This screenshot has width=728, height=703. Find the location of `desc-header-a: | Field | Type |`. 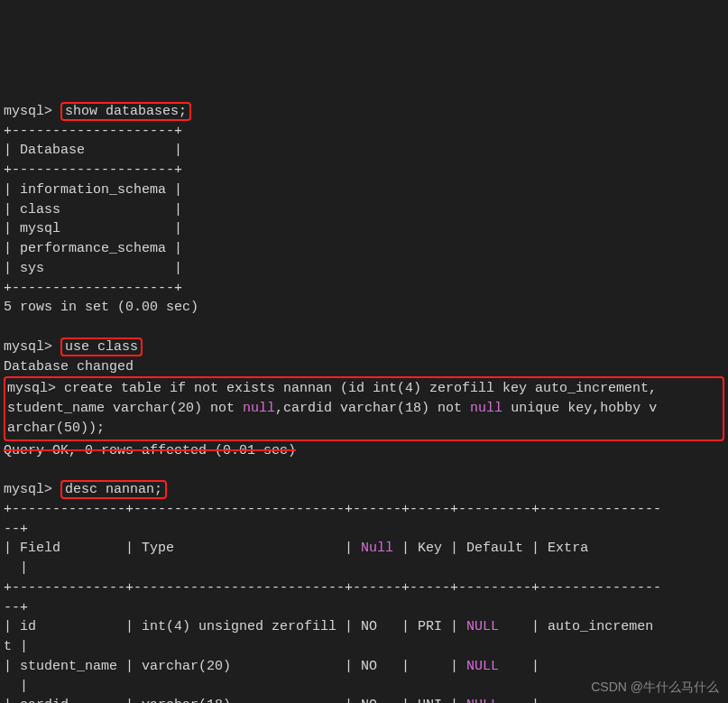

desc-header-a: | Field | Type | is located at coordinates (182, 549).